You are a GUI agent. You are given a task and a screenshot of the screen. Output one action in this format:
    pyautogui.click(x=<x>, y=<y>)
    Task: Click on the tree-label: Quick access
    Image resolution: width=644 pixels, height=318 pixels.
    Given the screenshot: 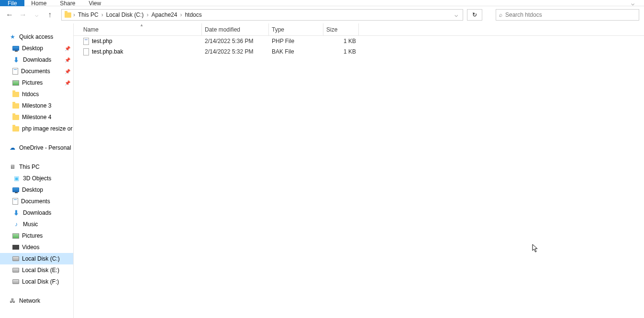 What is the action you would take?
    pyautogui.click(x=36, y=37)
    